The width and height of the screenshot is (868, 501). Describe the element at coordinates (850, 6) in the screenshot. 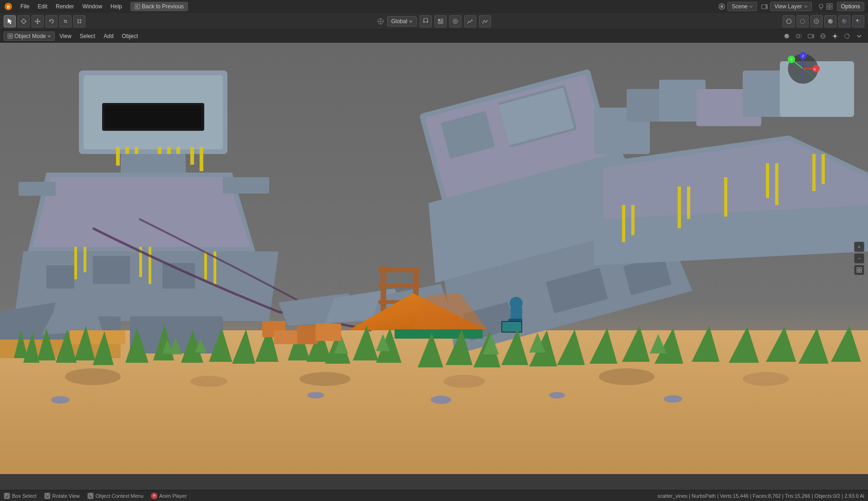

I see `options-button: Options` at that location.